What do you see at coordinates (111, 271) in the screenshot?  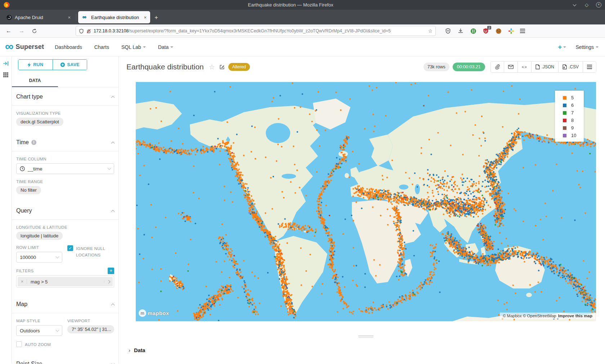 I see `add-filter-button: +` at bounding box center [111, 271].